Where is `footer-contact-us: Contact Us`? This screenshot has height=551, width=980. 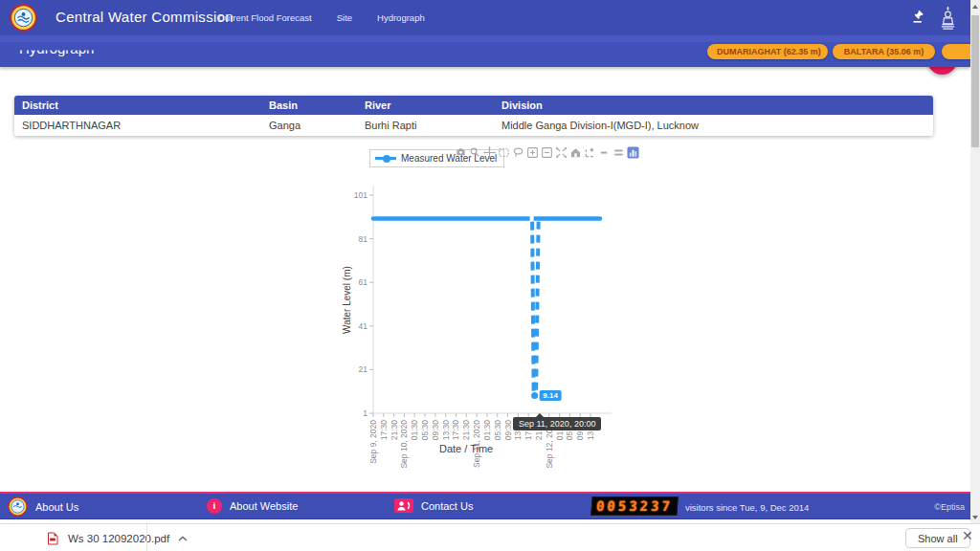 footer-contact-us: Contact Us is located at coordinates (434, 505).